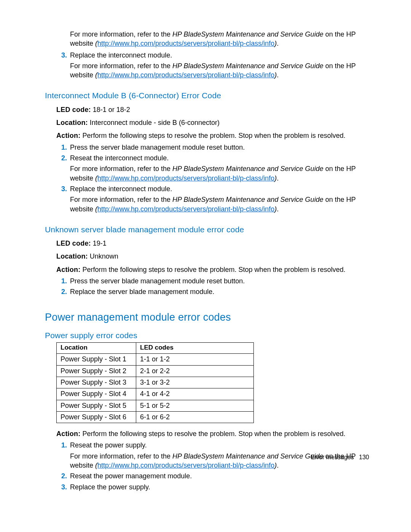  What do you see at coordinates (213, 243) in the screenshot?
I see `led-code-line: LED code: 19-1` at bounding box center [213, 243].